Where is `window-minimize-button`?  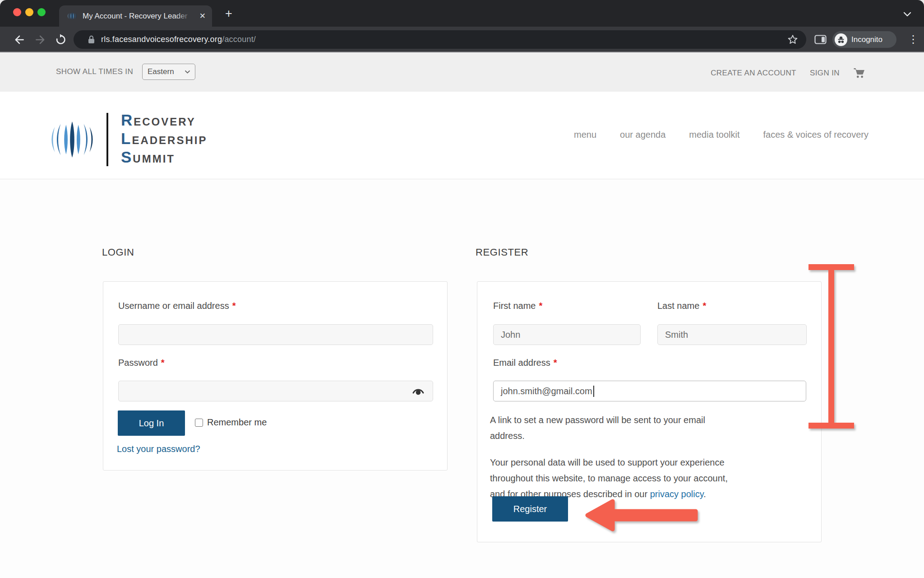
window-minimize-button is located at coordinates (29, 12).